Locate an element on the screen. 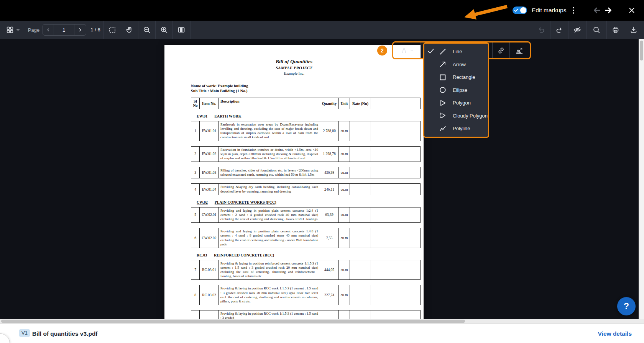 Image resolution: width=644 pixels, height=343 pixels. arrow-icon is located at coordinates (443, 64).